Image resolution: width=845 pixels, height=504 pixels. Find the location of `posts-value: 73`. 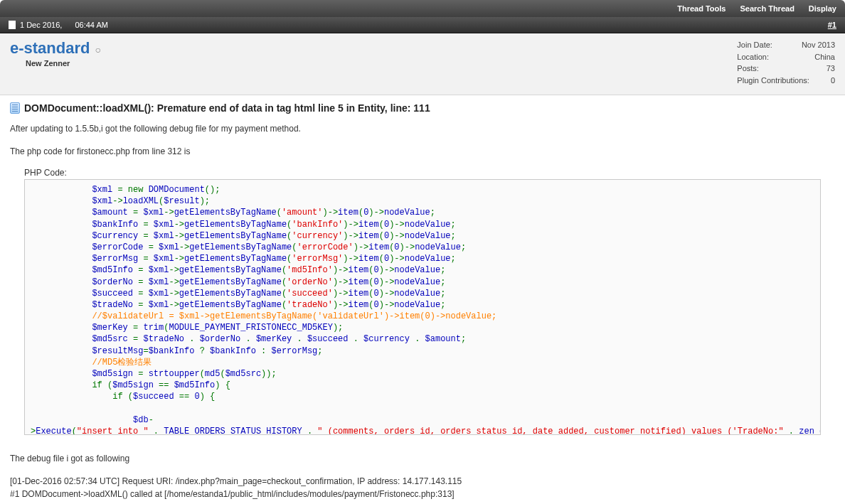

posts-value: 73 is located at coordinates (831, 68).